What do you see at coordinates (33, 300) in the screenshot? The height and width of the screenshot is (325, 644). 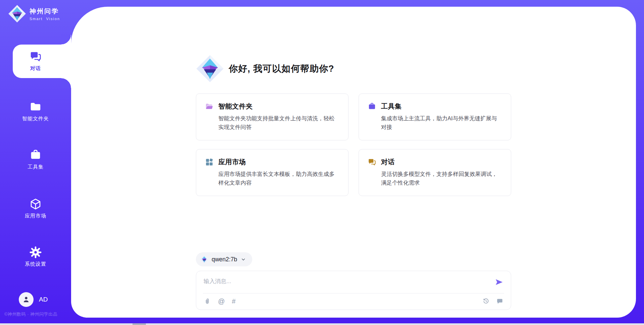 I see `user-profile: AD` at bounding box center [33, 300].